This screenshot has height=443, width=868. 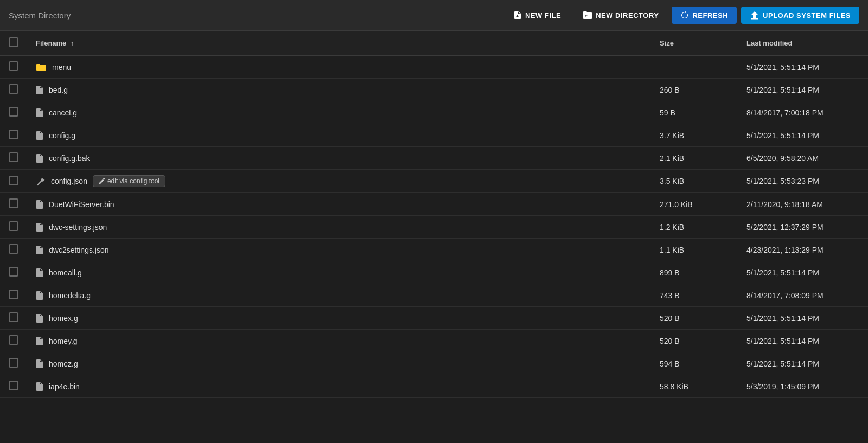 What do you see at coordinates (14, 43) in the screenshot?
I see `select-all-header` at bounding box center [14, 43].